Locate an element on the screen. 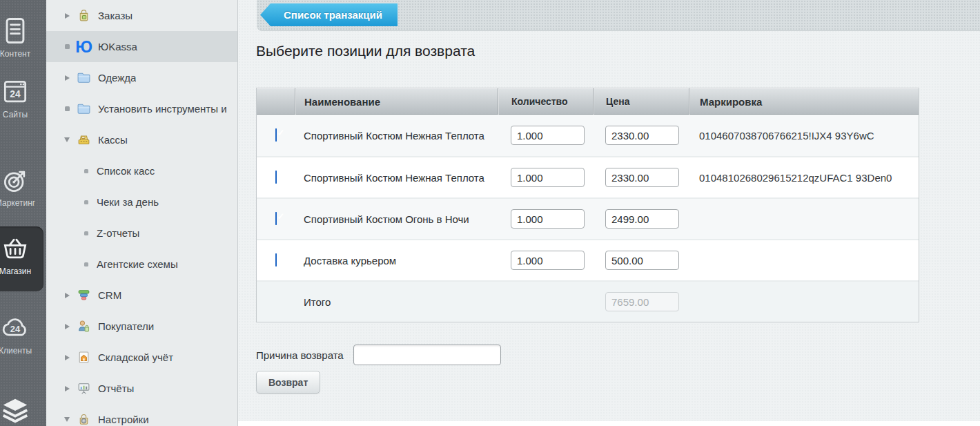 The image size is (980, 426). sidebar-item-agent-schemes: Агентские схемы is located at coordinates (142, 264).